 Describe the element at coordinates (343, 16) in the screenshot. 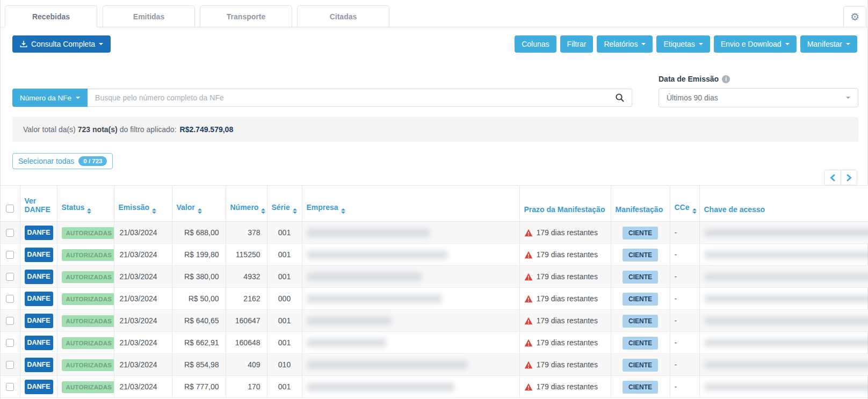

I see `tab-citadas: Citadas` at that location.